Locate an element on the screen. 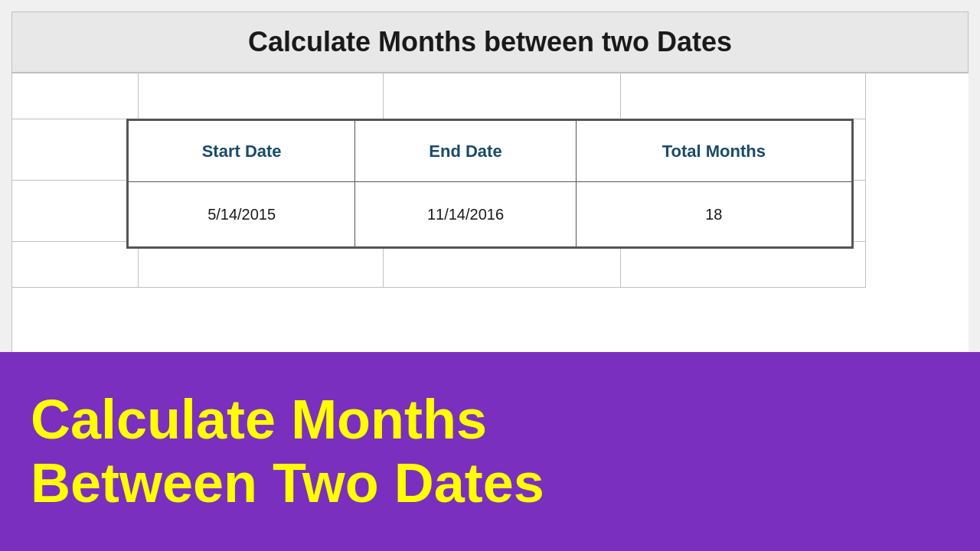 The width and height of the screenshot is (980, 551). bottom-line2: Between Two Dates is located at coordinates (288, 484).